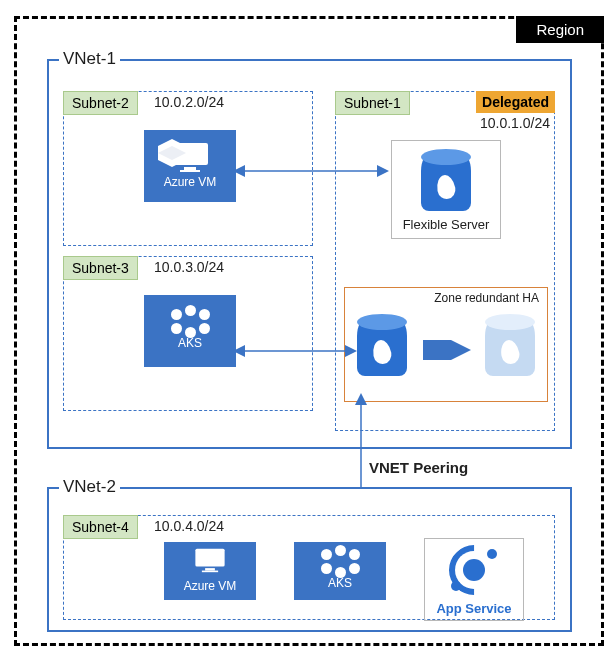  Describe the element at coordinates (189, 526) in the screenshot. I see `subnet-4-cidr: 10.0.4.0/24` at that location.